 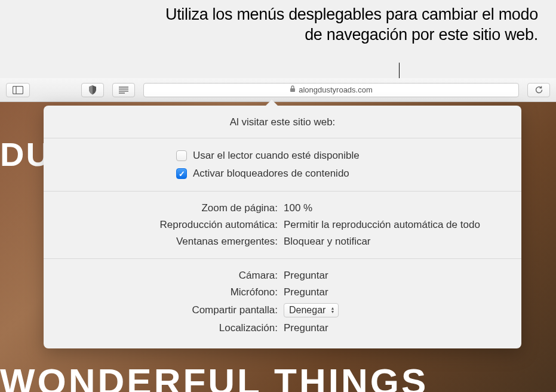 What do you see at coordinates (332, 310) in the screenshot?
I see `chevron-up-down-icon: ▲▼` at bounding box center [332, 310].